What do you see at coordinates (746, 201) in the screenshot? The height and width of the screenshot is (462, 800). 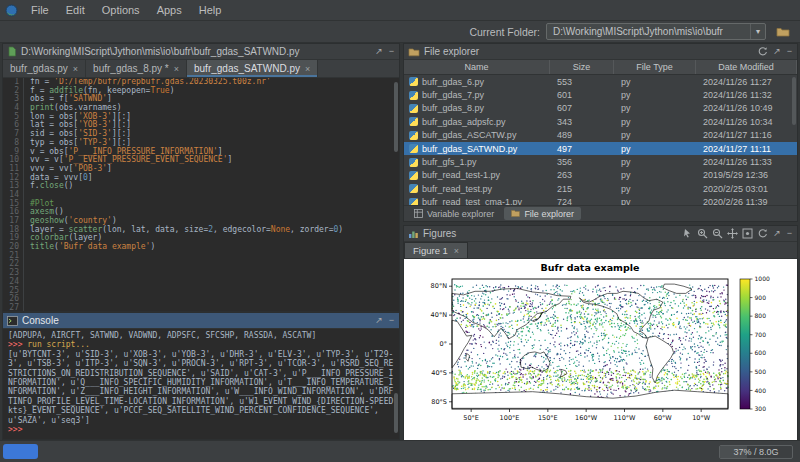 I see `file-date: 2020/2/26 11:39` at bounding box center [746, 201].